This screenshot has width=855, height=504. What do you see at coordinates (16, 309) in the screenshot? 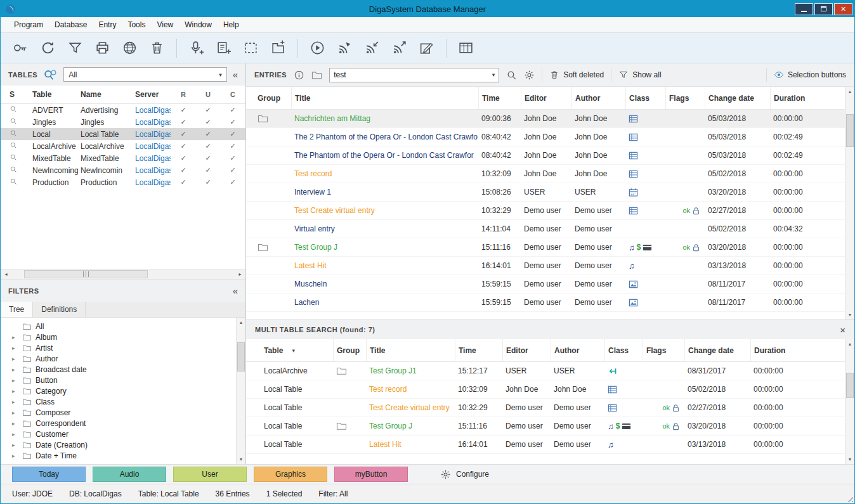
I see `tab-tree: Tree` at bounding box center [16, 309].